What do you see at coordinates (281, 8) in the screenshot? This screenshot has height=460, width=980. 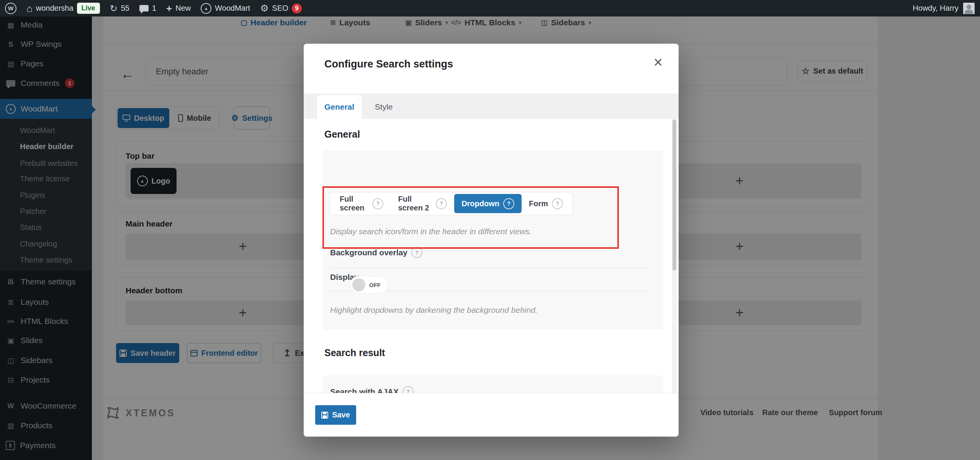 I see `seo-menu: ⚙ SEO 9` at bounding box center [281, 8].